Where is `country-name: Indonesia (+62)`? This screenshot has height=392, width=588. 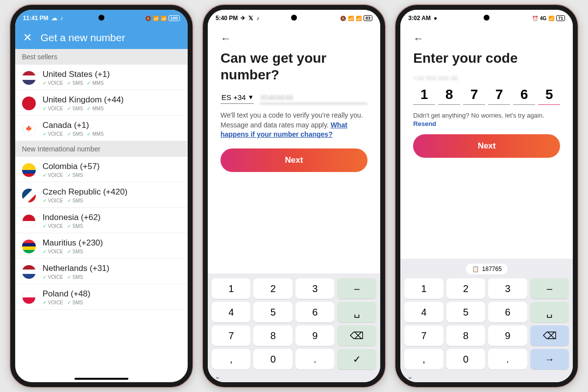 country-name: Indonesia (+62) is located at coordinates (112, 218).